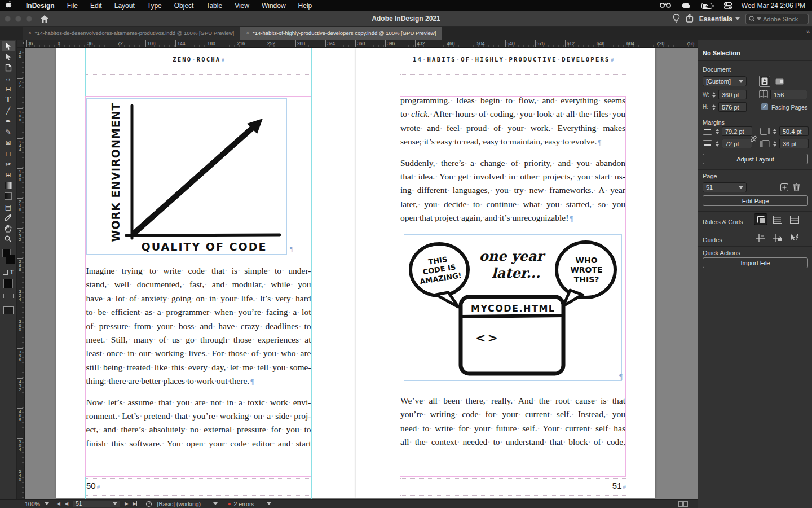 The image size is (812, 508). What do you see at coordinates (67, 503) in the screenshot?
I see `previous-page-button: ◀` at bounding box center [67, 503].